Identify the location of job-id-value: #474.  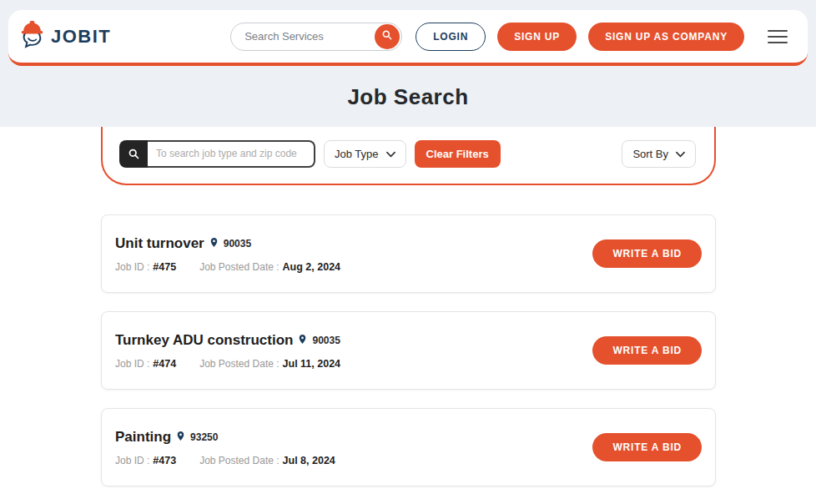
(164, 364).